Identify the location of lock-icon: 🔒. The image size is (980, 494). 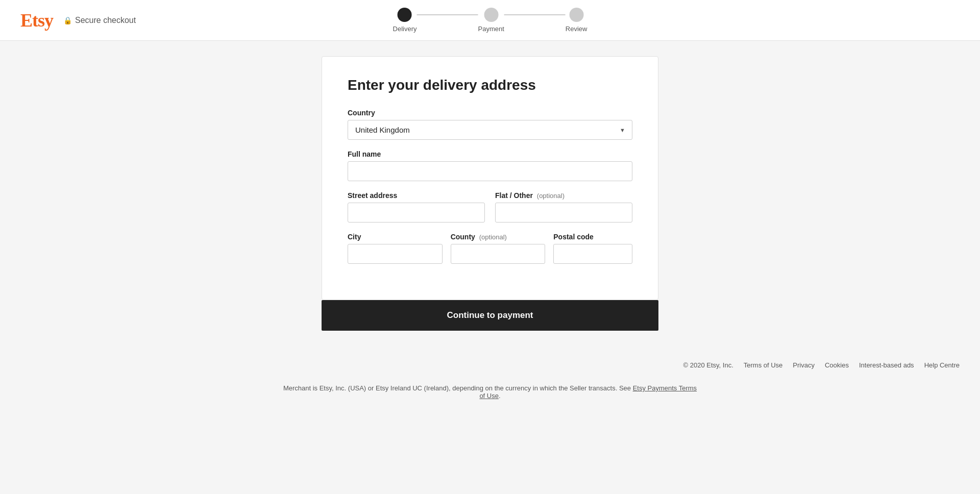
(67, 20).